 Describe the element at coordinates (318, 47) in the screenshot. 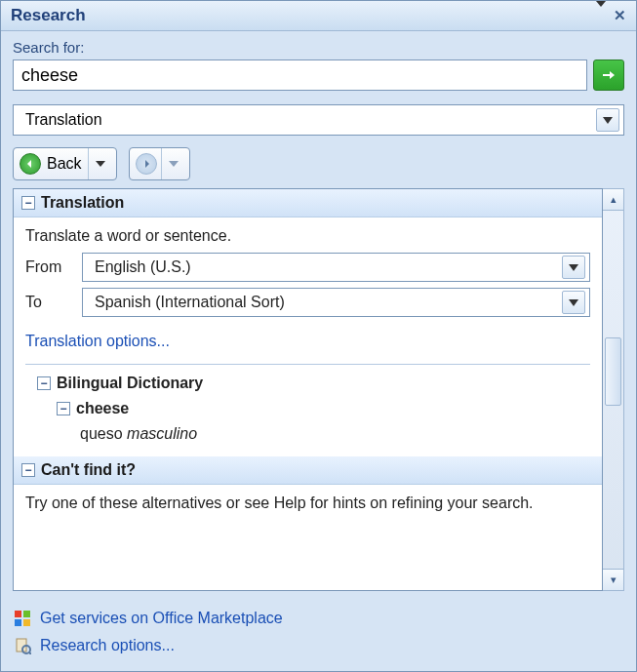

I see `search-label: Search for:` at that location.